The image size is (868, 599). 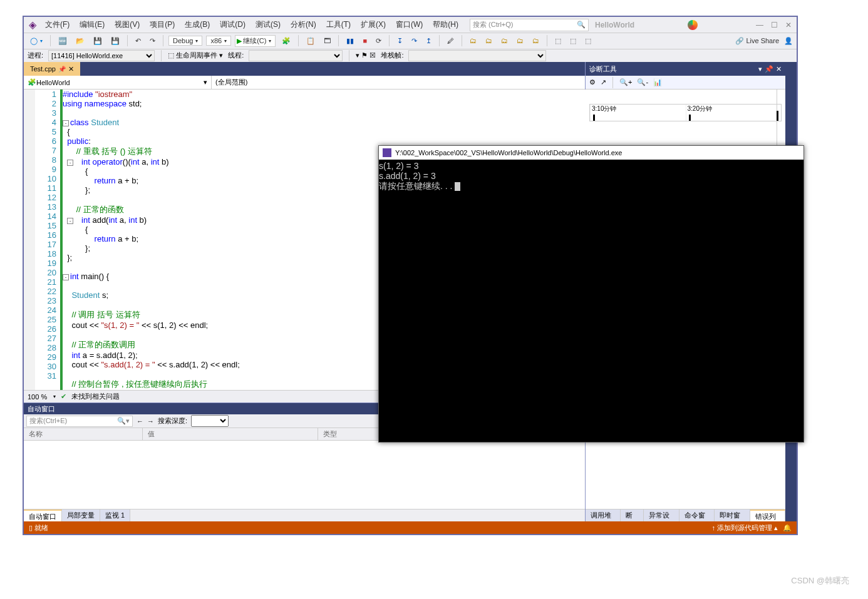 I want to click on tab-callstack: 调用堆栈, so click(x=603, y=516).